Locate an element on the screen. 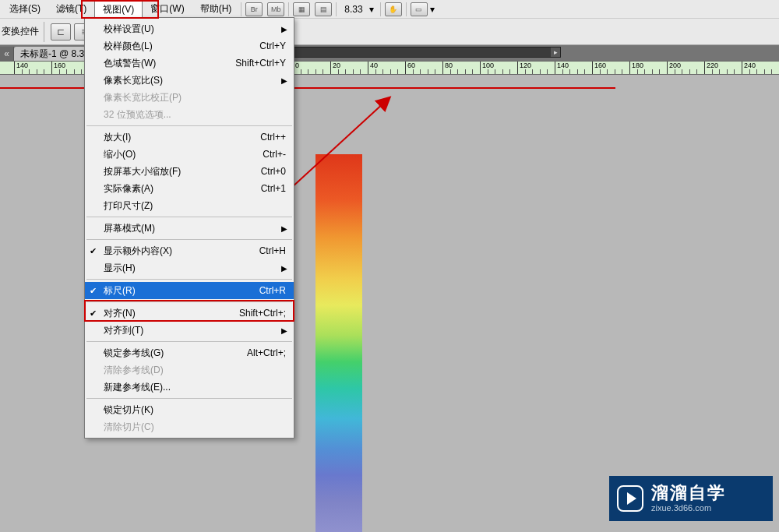 Image resolution: width=779 pixels, height=532 pixels. menu-item-label: 校样颜色(L) is located at coordinates (128, 47).